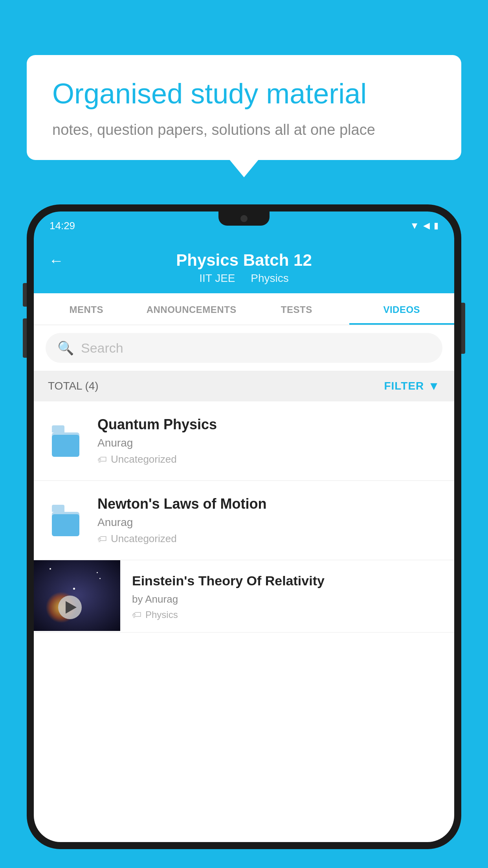 The height and width of the screenshot is (868, 488). What do you see at coordinates (70, 607) in the screenshot?
I see `play-button` at bounding box center [70, 607].